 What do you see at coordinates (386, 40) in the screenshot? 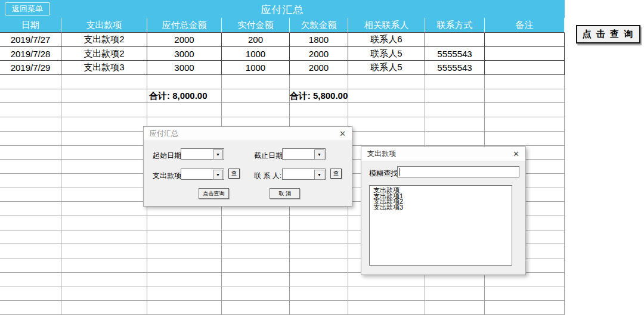
I see `table-cell: 联系人6` at bounding box center [386, 40].